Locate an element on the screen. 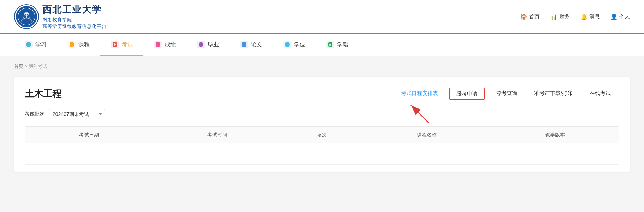 This screenshot has height=212, width=644. table-header-row: 考试日期 考试时间 场次 课程名称 教学版本 is located at coordinates (322, 135).